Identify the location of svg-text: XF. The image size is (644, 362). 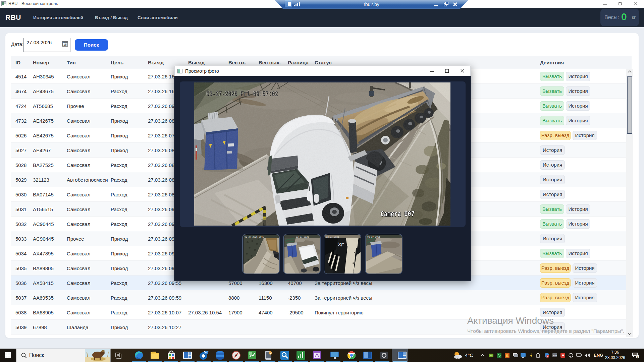
(341, 245).